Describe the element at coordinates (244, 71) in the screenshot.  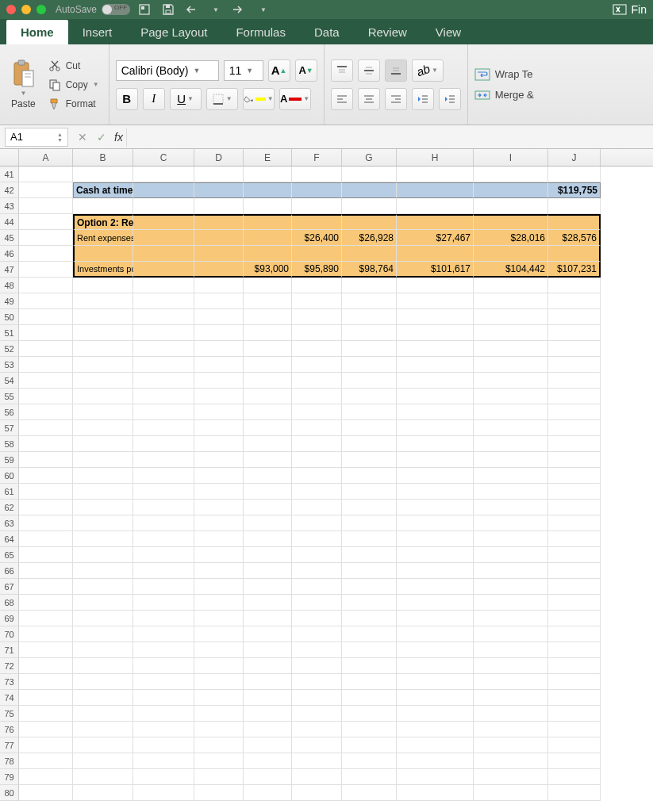
I see `font-size-select: 11▼` at that location.